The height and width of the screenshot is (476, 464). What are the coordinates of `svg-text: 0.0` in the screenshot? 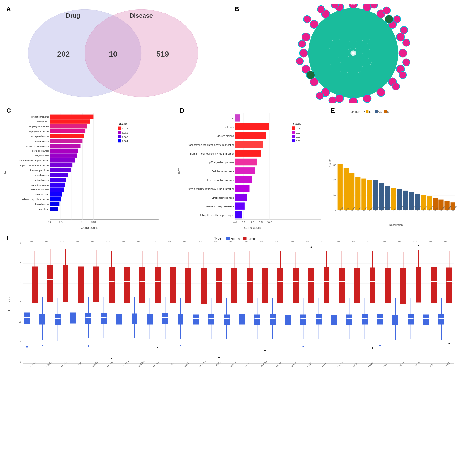 It's located at (50, 222).